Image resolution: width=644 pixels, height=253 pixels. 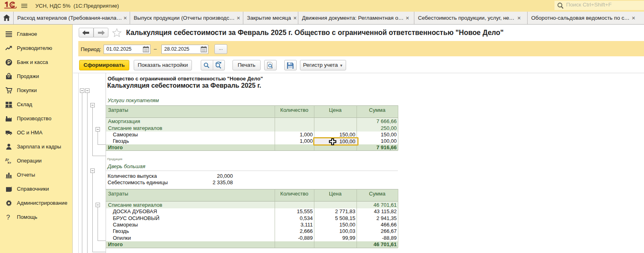 What do you see at coordinates (10, 162) in the screenshot?
I see `svg-text: Кт` at bounding box center [10, 162].